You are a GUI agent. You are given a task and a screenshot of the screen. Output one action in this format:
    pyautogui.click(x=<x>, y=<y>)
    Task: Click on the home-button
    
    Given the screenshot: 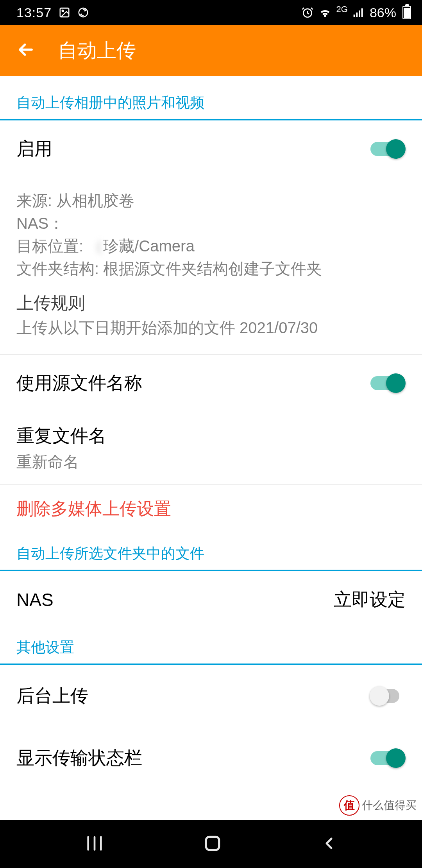 What is the action you would take?
    pyautogui.click(x=213, y=844)
    